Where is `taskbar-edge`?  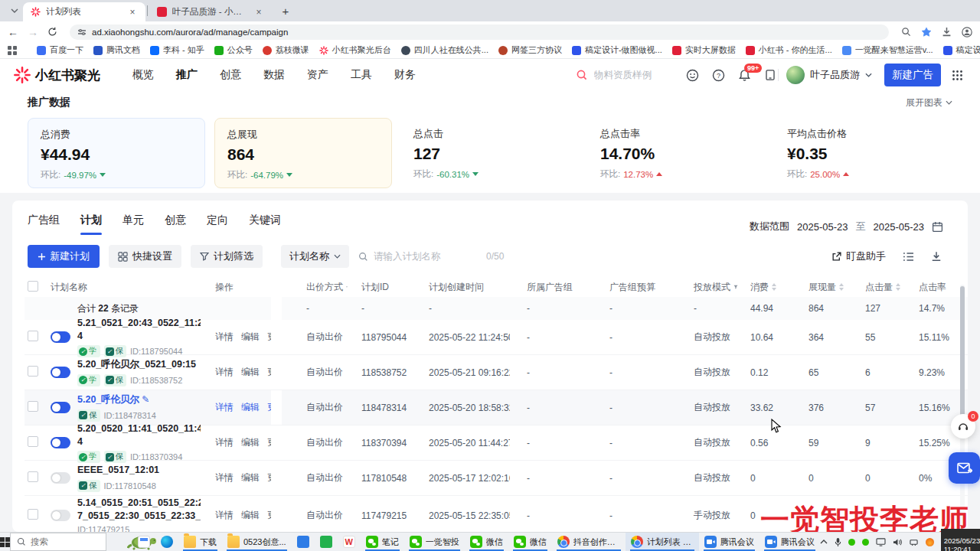 taskbar-edge is located at coordinates (167, 542).